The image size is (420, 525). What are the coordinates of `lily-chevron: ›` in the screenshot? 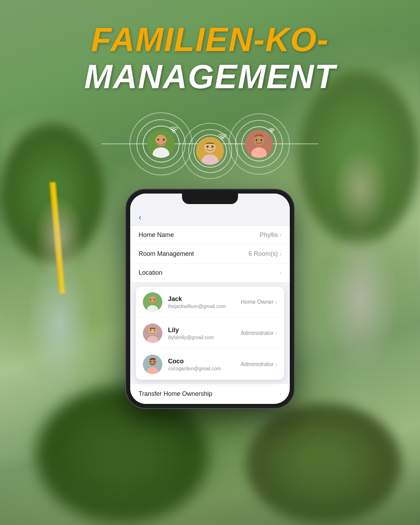 It's located at (276, 333).